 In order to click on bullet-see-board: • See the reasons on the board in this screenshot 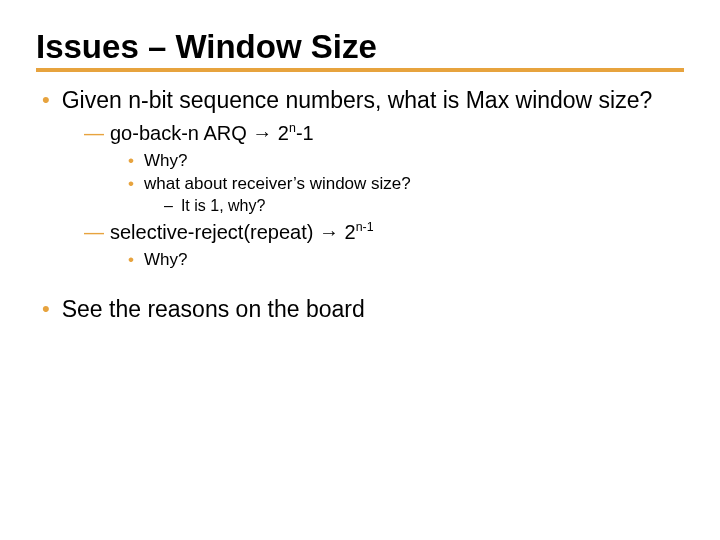, I will do `click(363, 310)`.